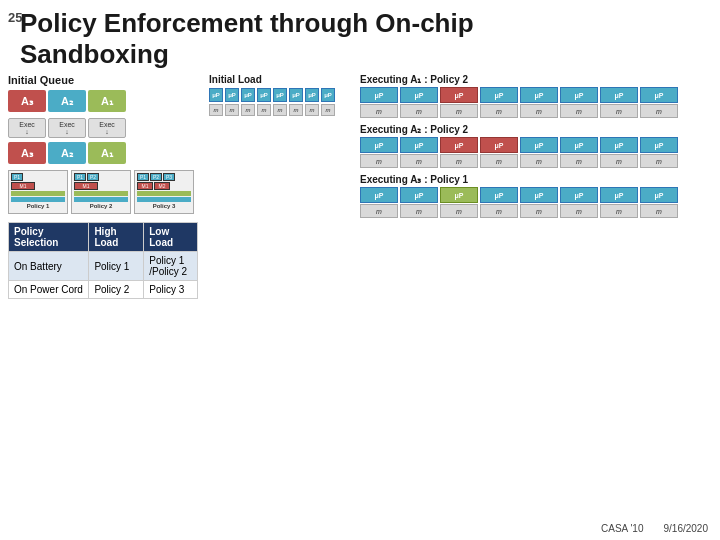 Image resolution: width=720 pixels, height=540 pixels. Describe the element at coordinates (536, 180) in the screenshot. I see `exec-a3-label: Executing A₃ : Policy 1` at that location.